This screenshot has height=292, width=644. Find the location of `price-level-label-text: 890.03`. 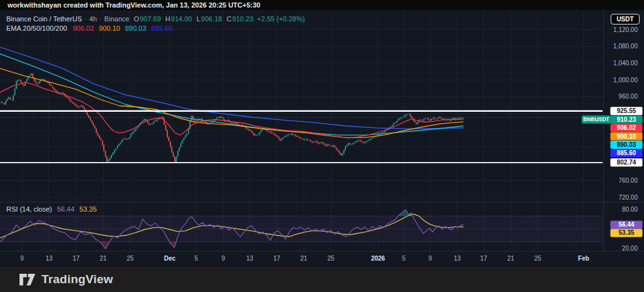

price-level-label-text: 890.03 is located at coordinates (626, 144).